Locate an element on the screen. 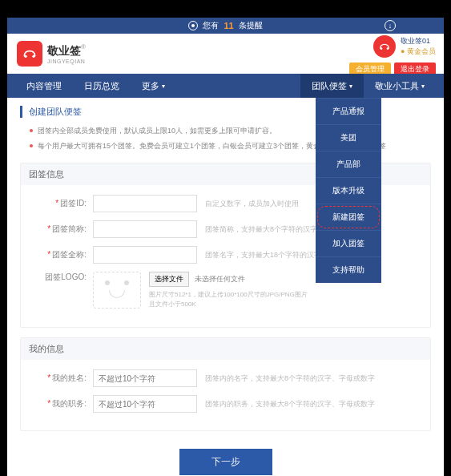  label-team-short: *团签简称: is located at coordinates (61, 229).